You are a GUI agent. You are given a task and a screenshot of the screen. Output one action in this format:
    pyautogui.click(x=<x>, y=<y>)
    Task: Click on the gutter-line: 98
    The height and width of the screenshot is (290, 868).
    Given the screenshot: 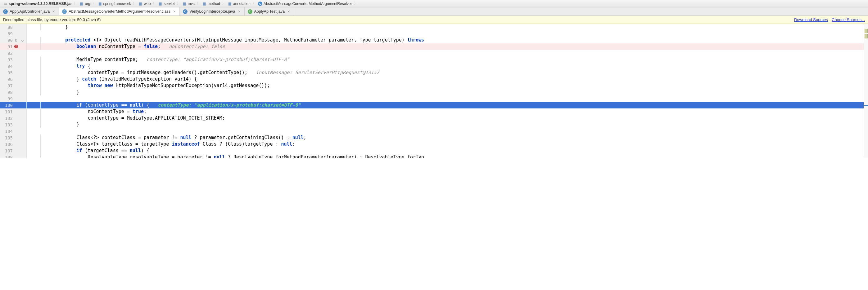 What is the action you would take?
    pyautogui.click(x=13, y=92)
    